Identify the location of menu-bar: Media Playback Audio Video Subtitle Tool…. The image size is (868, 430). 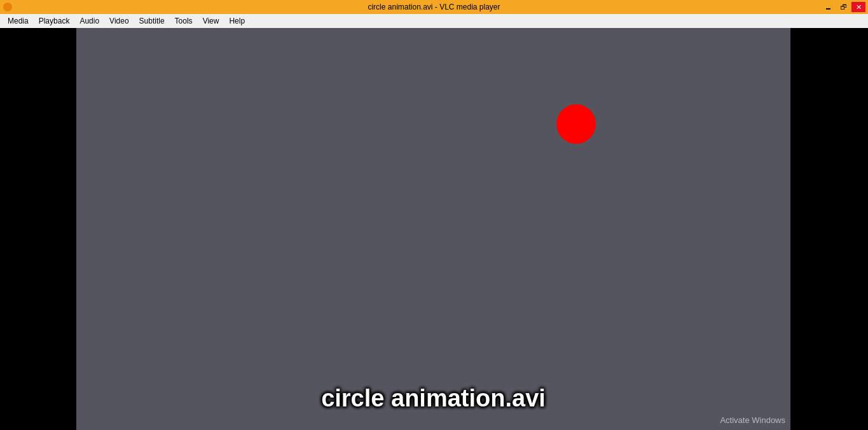
(434, 21).